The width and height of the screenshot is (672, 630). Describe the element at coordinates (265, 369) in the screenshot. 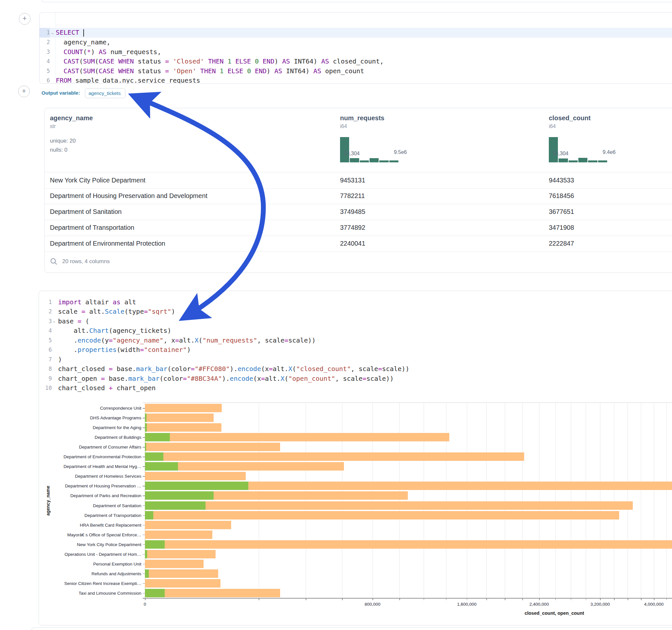

I see `code-token: (x` at that location.